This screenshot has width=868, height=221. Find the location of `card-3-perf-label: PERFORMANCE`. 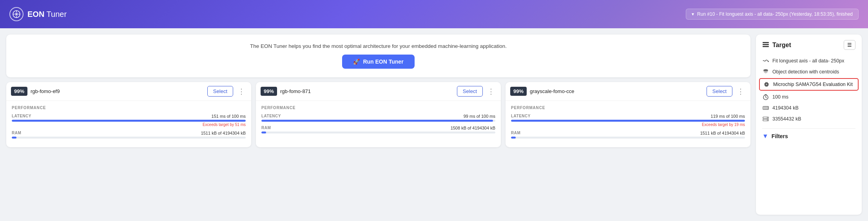

card-3-perf-label: PERFORMANCE is located at coordinates (628, 108).